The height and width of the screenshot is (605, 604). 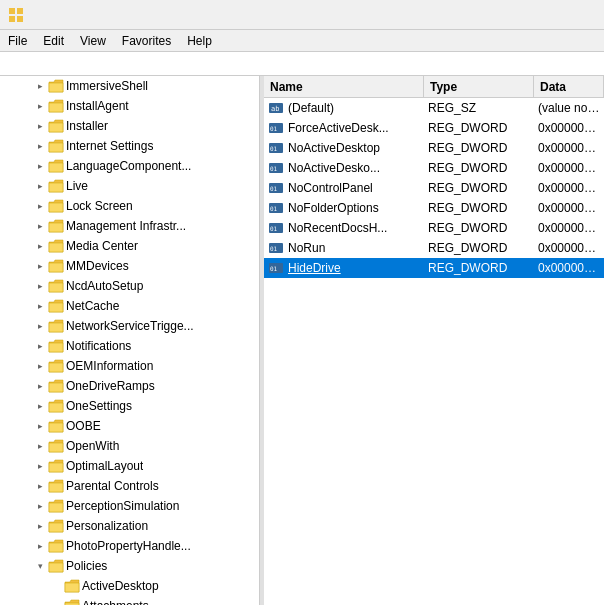 I want to click on value-type-forceactivedesk: REG_DWORD, so click(x=479, y=128).